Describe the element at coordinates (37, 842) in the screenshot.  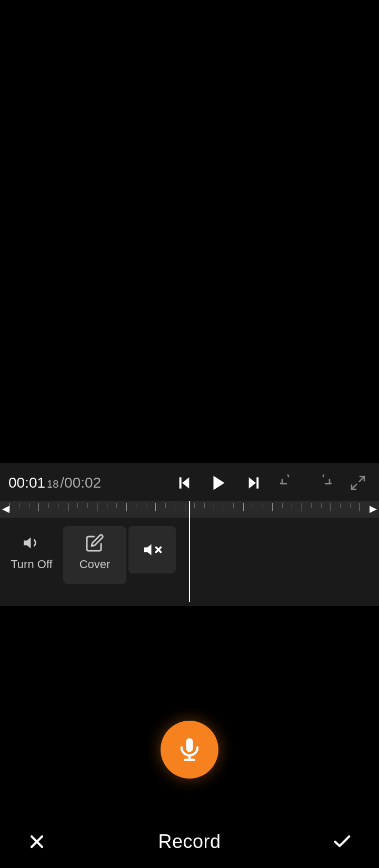
I see `cancel-button` at that location.